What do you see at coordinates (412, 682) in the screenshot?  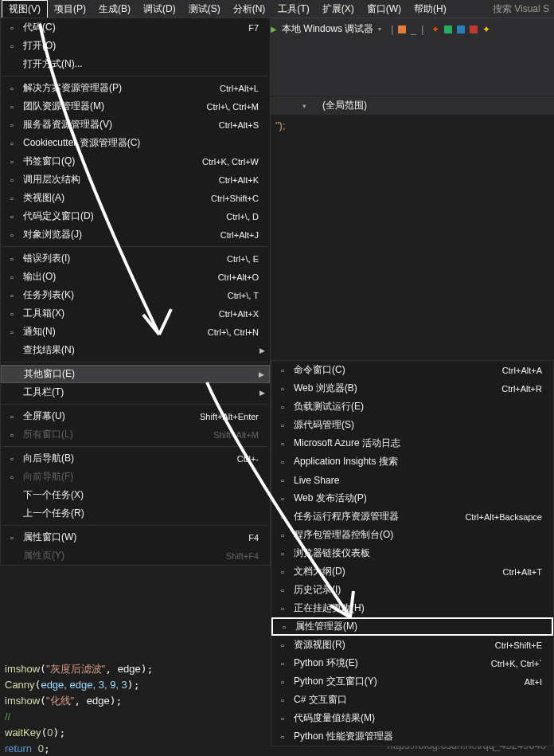 I see `submenu-item: ▫Python 交互窗口(Y)Alt+I` at bounding box center [412, 682].